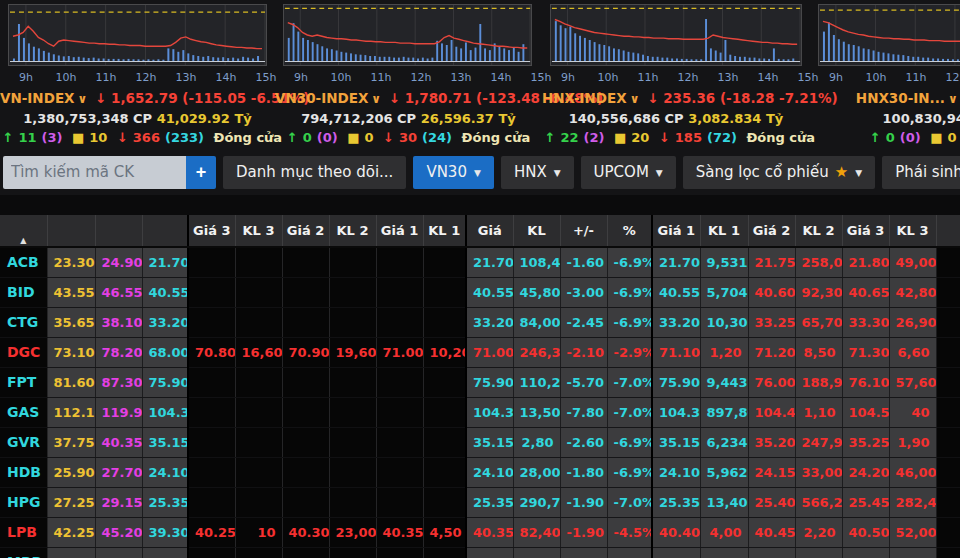  Describe the element at coordinates (71, 352) in the screenshot. I see `price-cell: 73.10` at that location.